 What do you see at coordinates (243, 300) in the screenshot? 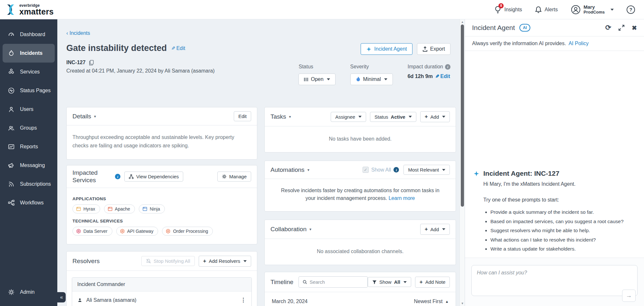
I see `kebab-menu-icon: ⋮` at bounding box center [243, 300].